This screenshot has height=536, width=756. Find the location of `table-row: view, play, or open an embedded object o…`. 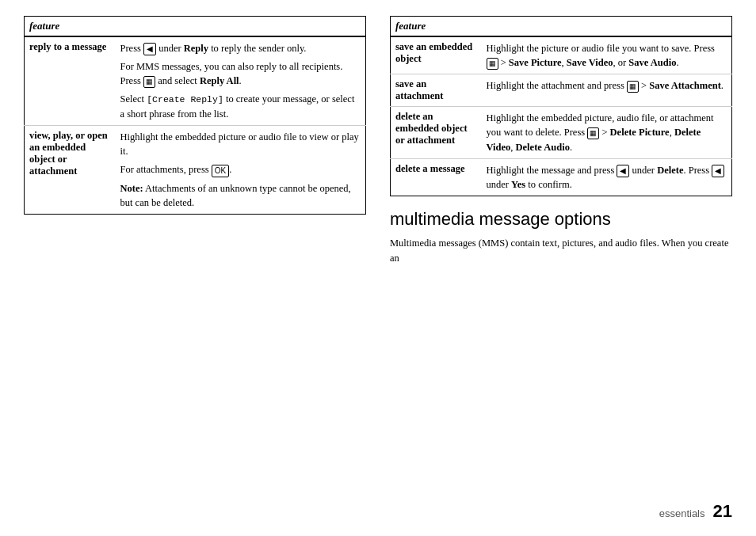

table-row: view, play, or open an embedded object o… is located at coordinates (195, 170).